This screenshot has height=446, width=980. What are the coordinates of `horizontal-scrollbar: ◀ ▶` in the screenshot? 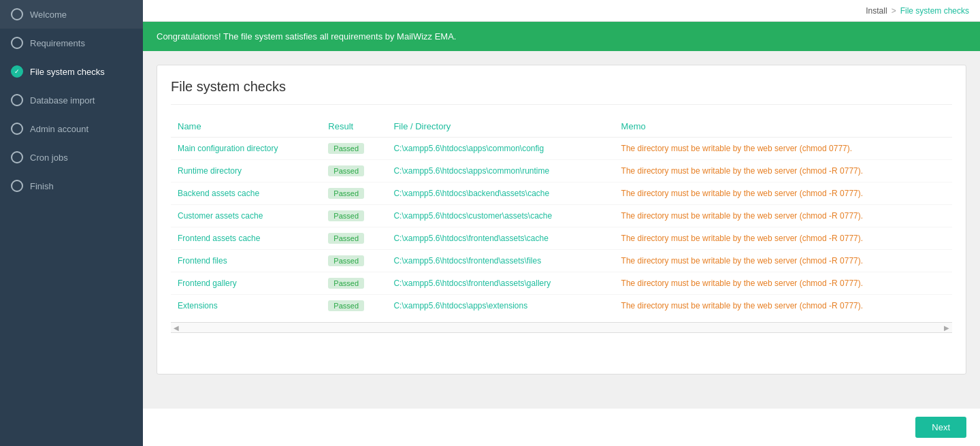 It's located at (561, 328).